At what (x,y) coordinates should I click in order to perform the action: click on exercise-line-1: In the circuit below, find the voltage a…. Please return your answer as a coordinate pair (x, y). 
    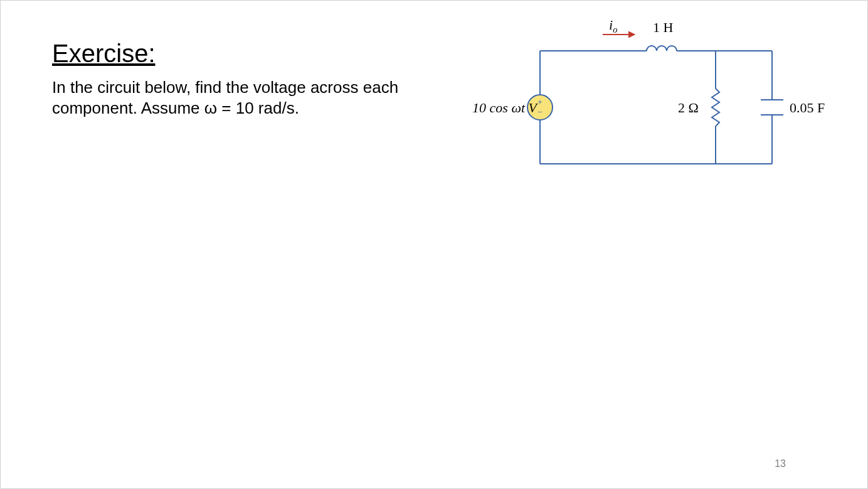
    Looking at the image, I should click on (225, 87).